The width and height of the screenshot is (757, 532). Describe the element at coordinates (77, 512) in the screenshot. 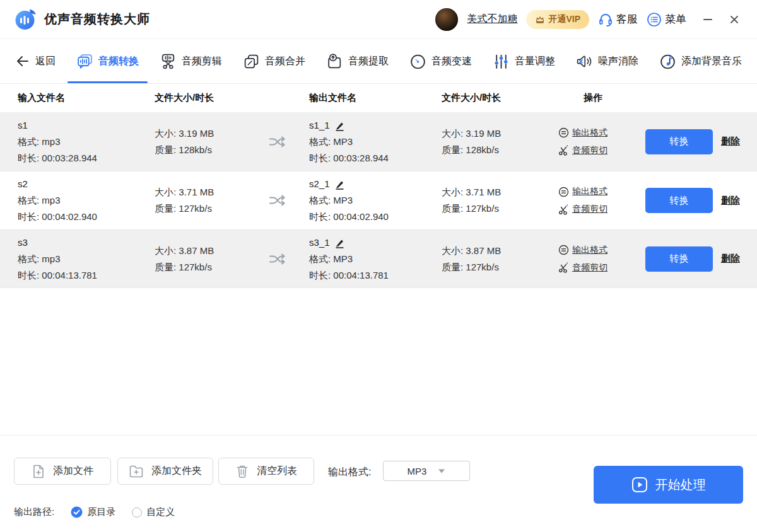

I see `radio-checked-icon` at that location.